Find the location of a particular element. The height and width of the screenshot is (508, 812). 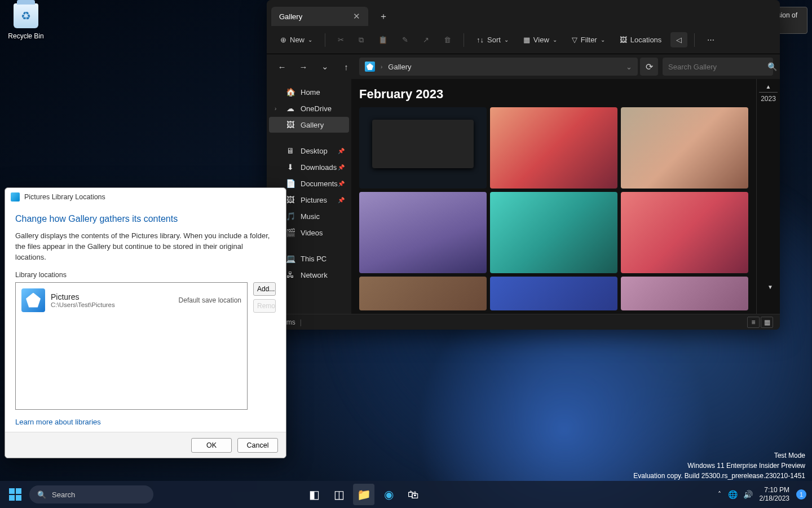

remove-button: Remove is located at coordinates (264, 306).